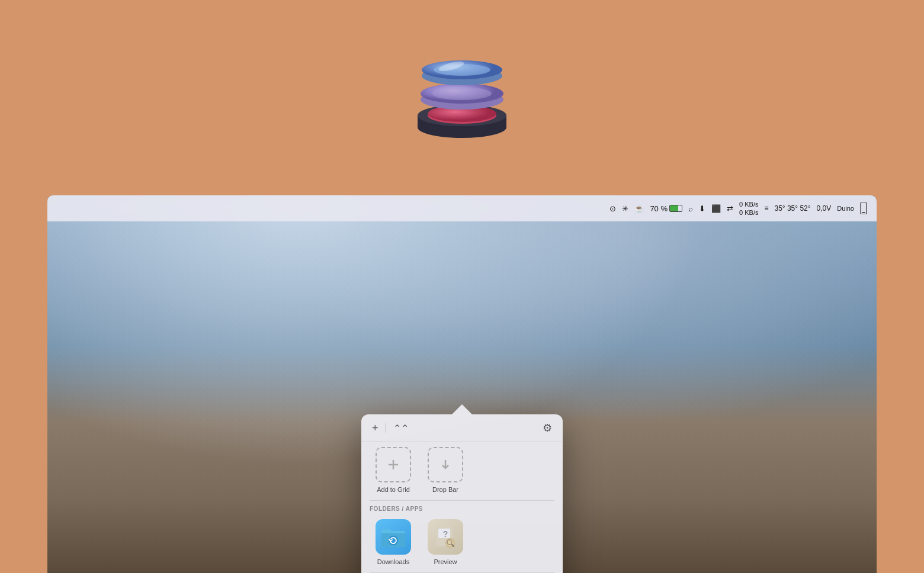 The height and width of the screenshot is (573, 924). What do you see at coordinates (393, 537) in the screenshot?
I see `downloads-icon` at bounding box center [393, 537].